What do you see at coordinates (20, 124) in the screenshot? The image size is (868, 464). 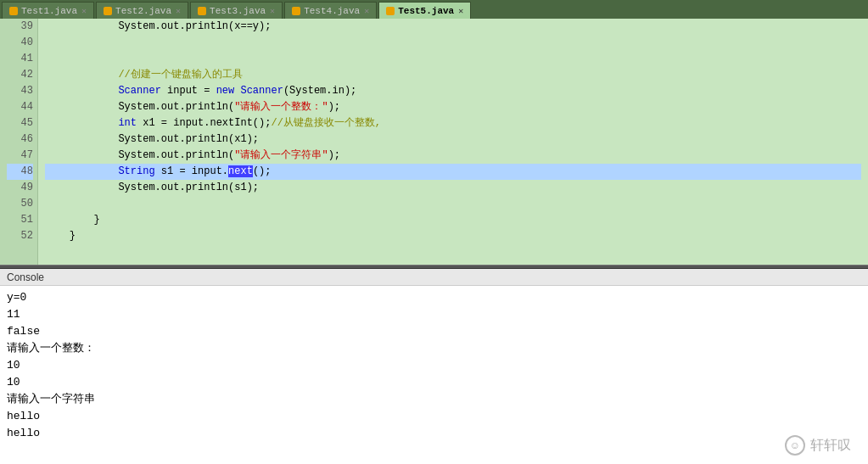 I see `line-number: 45` at bounding box center [20, 124].